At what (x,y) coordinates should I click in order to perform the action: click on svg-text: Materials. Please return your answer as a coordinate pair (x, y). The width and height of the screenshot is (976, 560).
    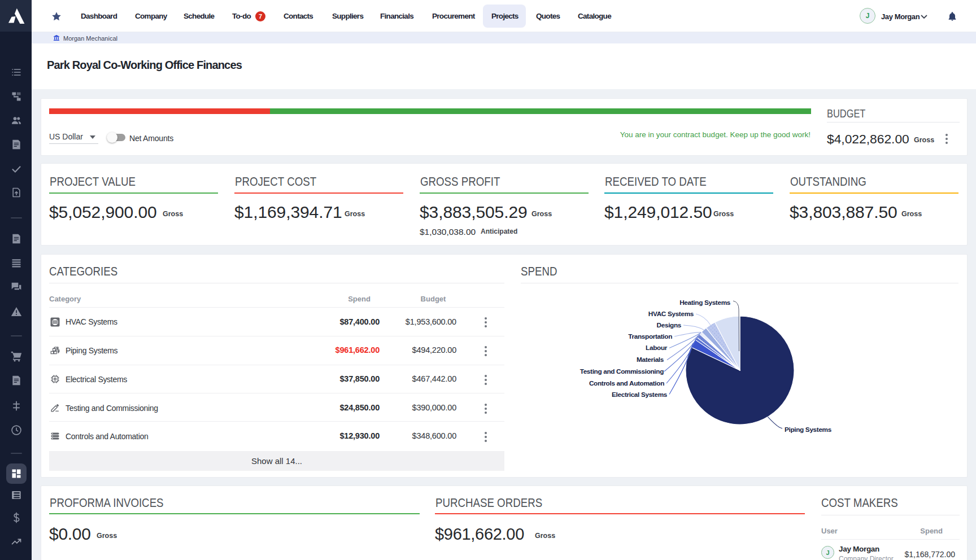
    Looking at the image, I should click on (651, 360).